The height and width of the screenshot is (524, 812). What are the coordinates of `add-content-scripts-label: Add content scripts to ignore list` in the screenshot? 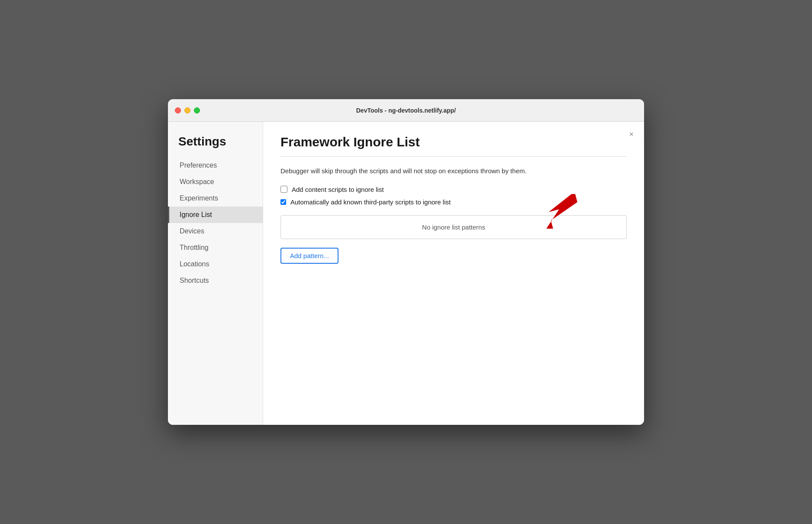 It's located at (338, 190).